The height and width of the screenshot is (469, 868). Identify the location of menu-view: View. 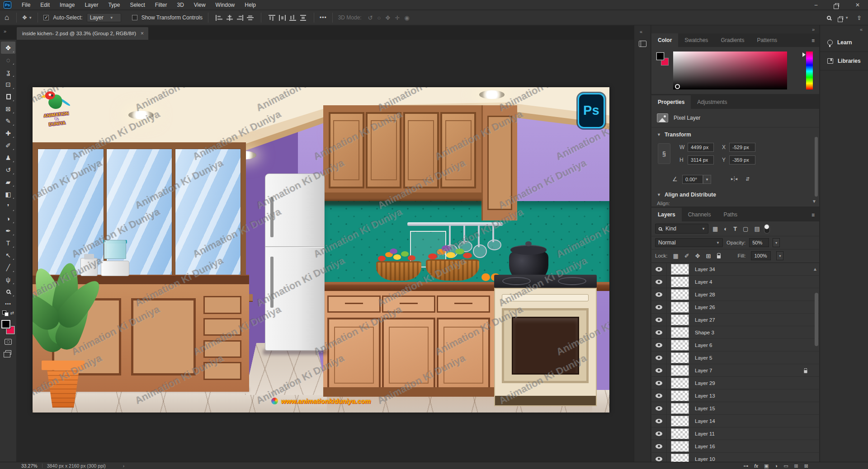
(200, 5).